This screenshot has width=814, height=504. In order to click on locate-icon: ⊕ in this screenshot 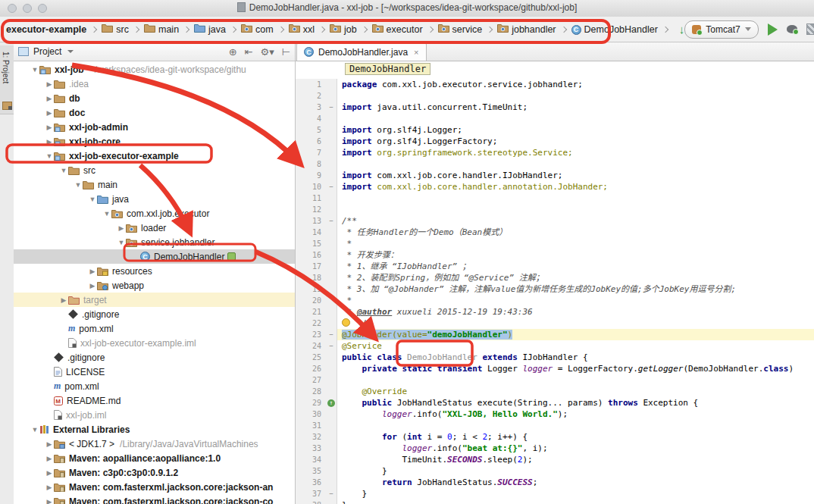, I will do `click(233, 52)`.